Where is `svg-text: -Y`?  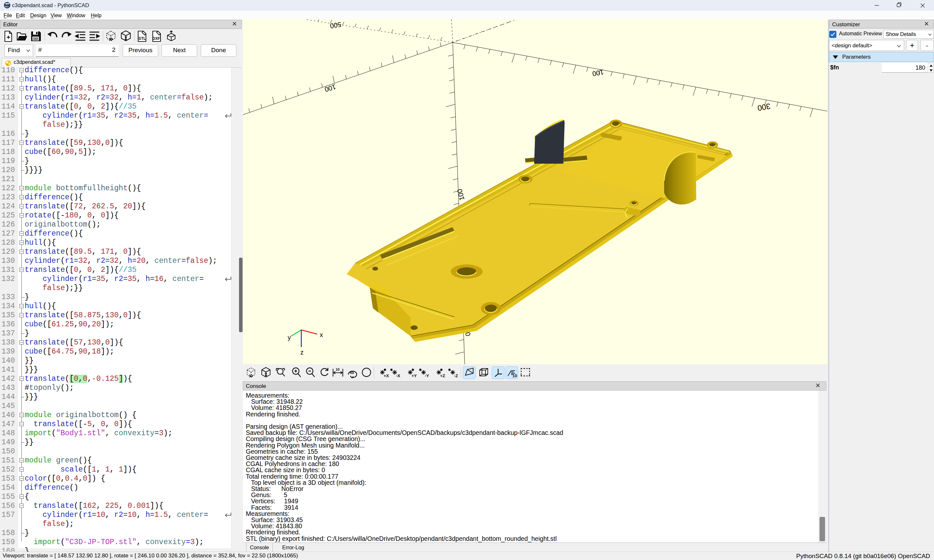 svg-text: -Y is located at coordinates (427, 376).